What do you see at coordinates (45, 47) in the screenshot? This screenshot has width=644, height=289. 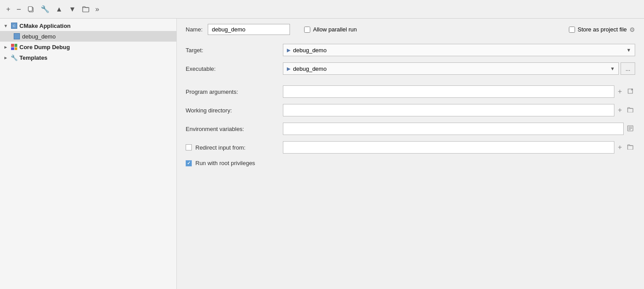 I see `core-dump-label: Core Dump Debug` at bounding box center [45, 47].